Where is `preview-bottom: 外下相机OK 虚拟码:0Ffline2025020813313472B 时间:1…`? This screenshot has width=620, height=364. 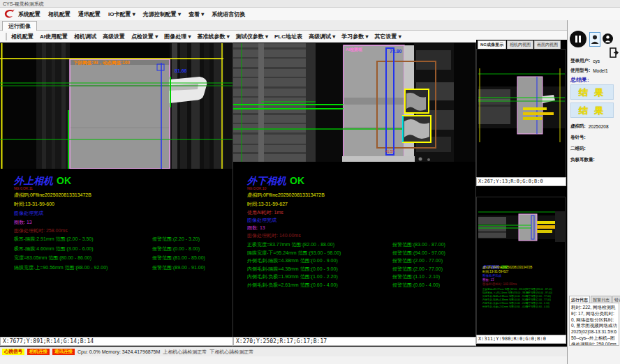 preview-bottom: 外下相机OK 虚拟码:0Ffline2025020813313472B 时间:1… is located at coordinates (521, 270).